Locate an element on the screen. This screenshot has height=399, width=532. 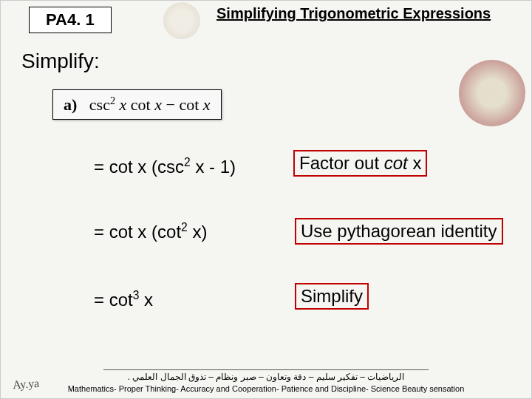
step-3-expression: = cot3 x is located at coordinates (123, 300).